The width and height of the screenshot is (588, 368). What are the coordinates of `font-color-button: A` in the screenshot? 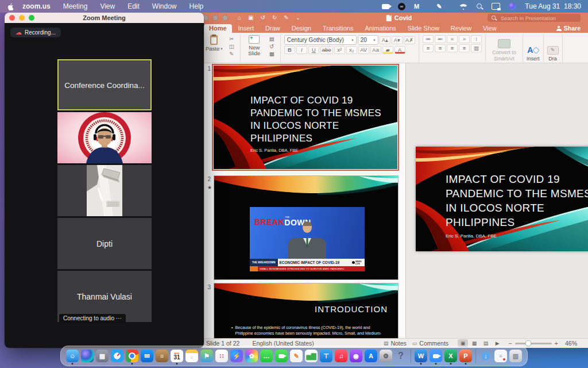 It's located at (400, 50).